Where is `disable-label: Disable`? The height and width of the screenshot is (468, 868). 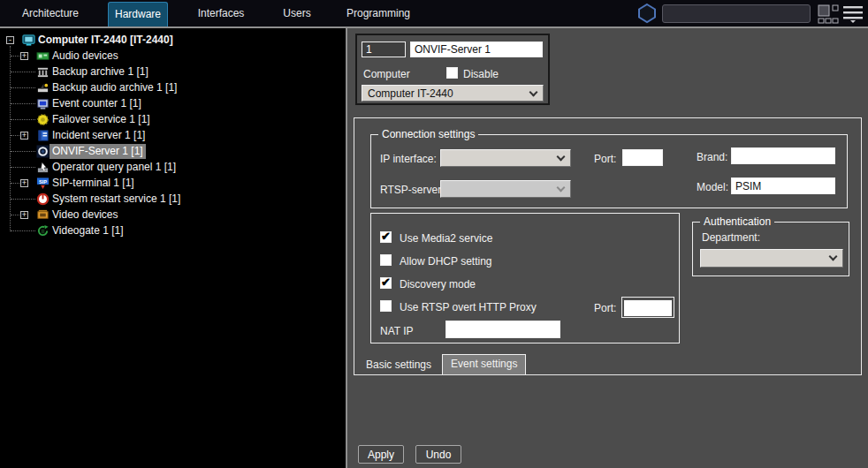 disable-label: Disable is located at coordinates (481, 74).